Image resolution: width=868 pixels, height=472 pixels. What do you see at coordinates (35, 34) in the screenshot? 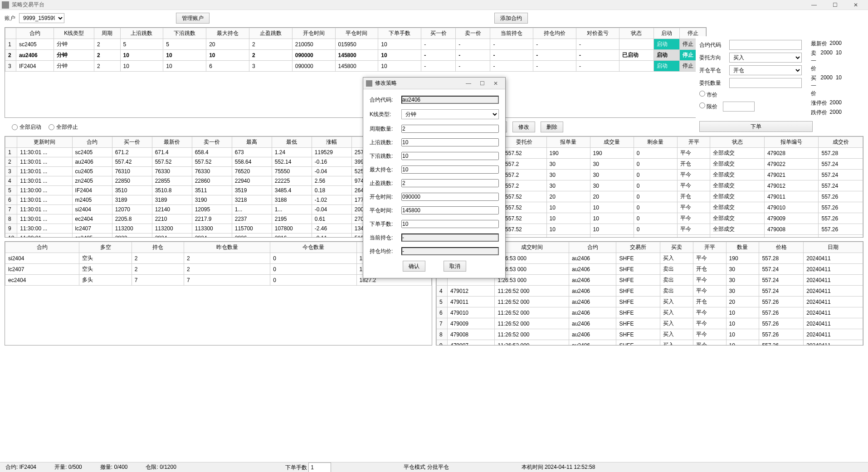
I see `strategy-header: 合约` at bounding box center [35, 34].